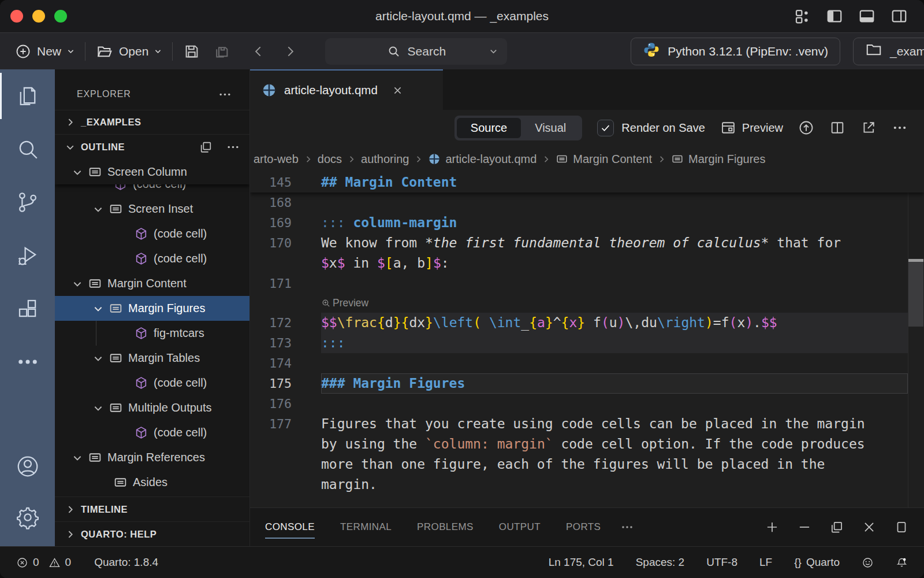  Describe the element at coordinates (330, 160) in the screenshot. I see `breadcrumb-item-docs: docs` at that location.